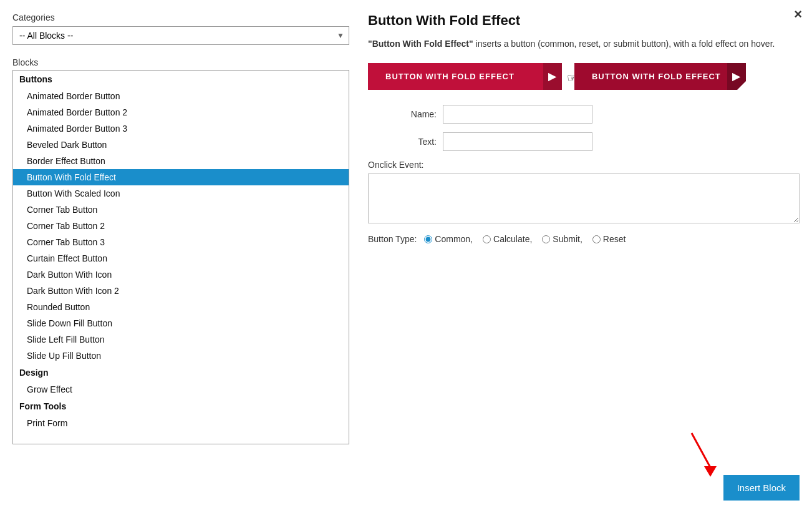 The height and width of the screenshot is (513, 812). I want to click on arrow-indicator, so click(702, 454).